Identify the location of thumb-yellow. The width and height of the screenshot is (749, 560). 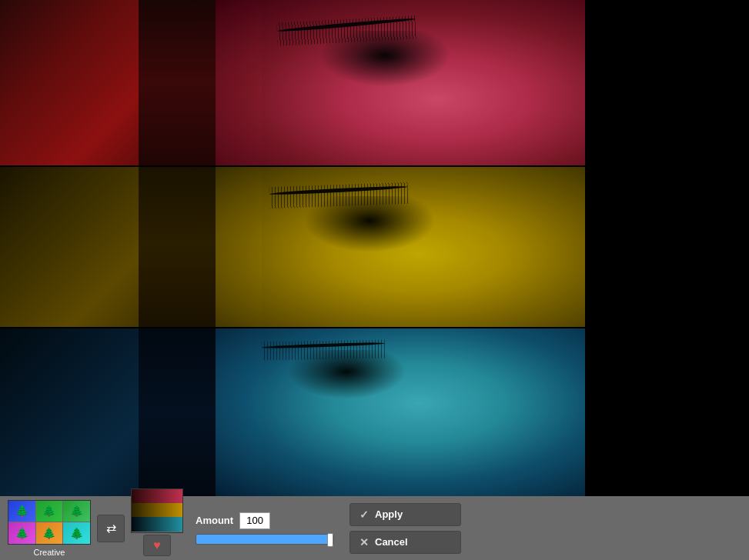
(157, 510).